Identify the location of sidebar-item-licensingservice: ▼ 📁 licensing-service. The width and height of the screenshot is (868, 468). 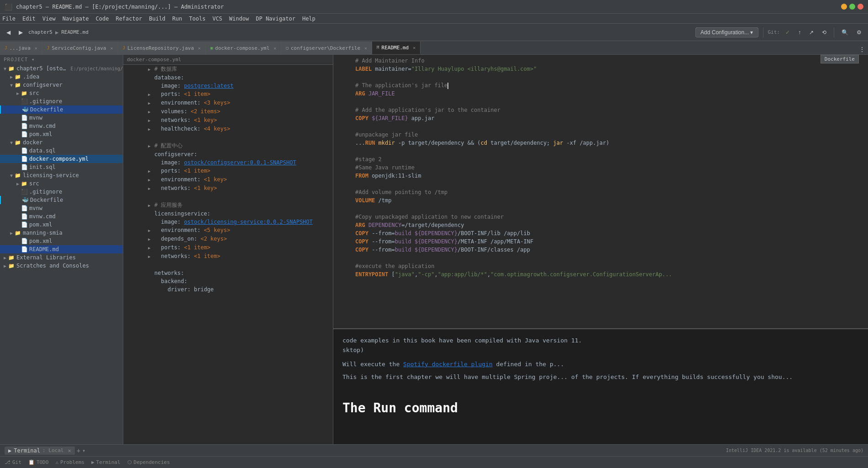
(61, 175).